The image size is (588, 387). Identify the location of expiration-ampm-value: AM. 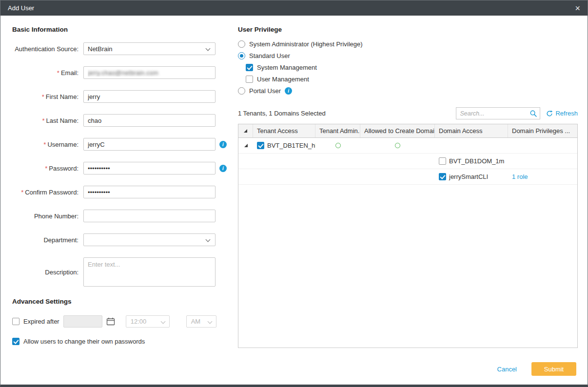
(196, 322).